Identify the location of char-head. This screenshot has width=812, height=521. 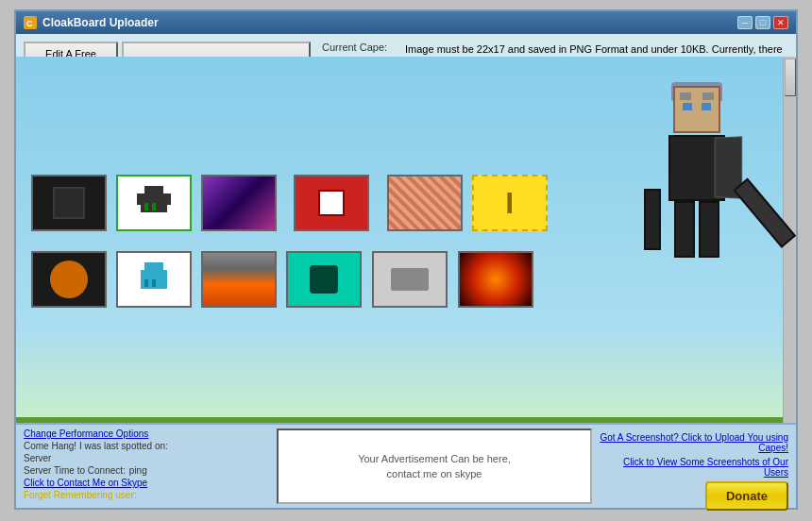
(697, 109).